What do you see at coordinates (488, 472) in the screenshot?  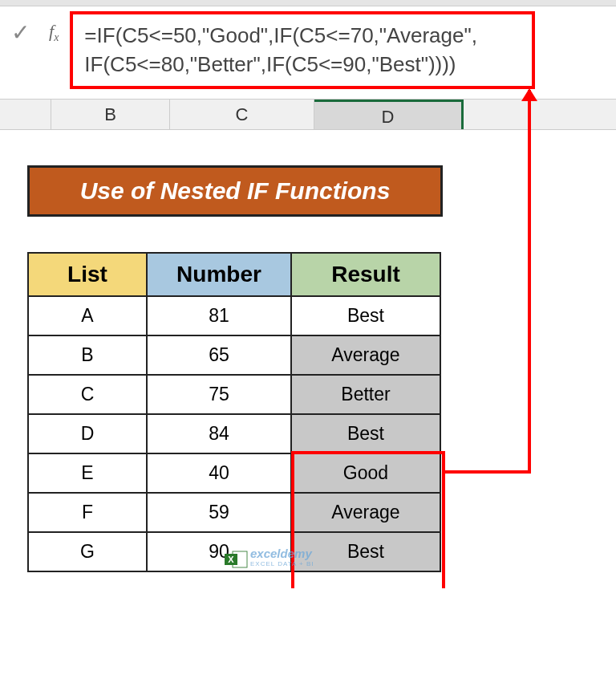 I see `arrow-horizontal` at bounding box center [488, 472].